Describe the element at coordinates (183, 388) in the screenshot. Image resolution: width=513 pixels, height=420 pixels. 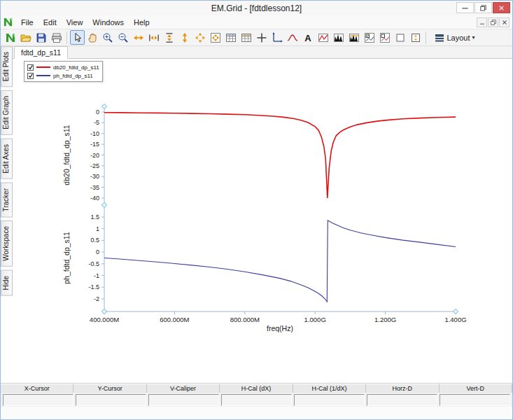
I see `status-column-label: V-Caliper` at that location.